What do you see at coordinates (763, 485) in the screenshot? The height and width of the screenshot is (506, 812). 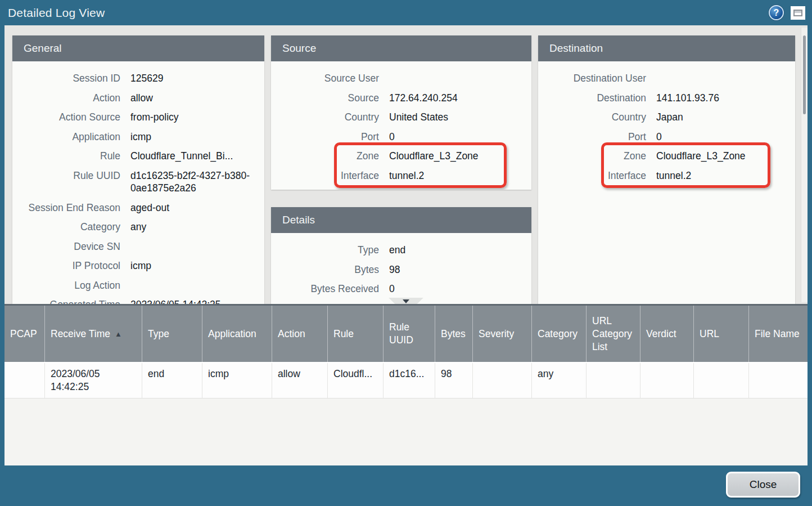 I see `close-button: Close` at bounding box center [763, 485].